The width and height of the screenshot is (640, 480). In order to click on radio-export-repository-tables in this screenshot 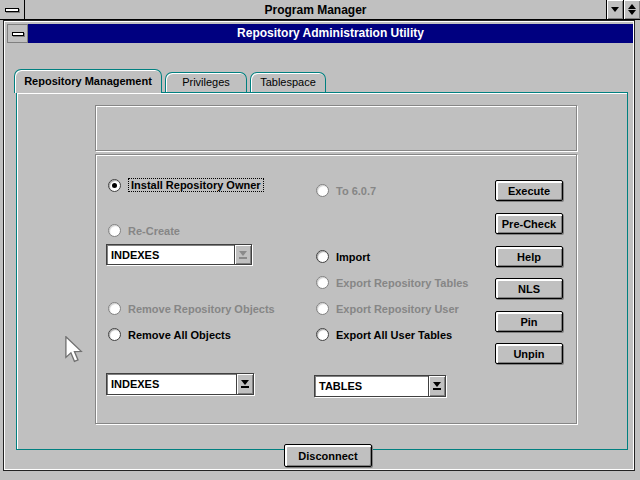, I will do `click(322, 282)`.